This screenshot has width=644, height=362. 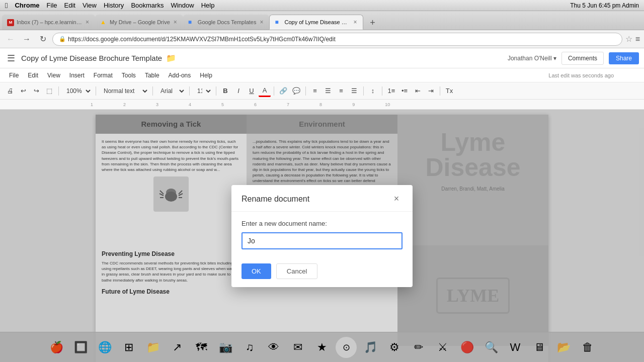 I want to click on menu-file: File, so click(x=52, y=5).